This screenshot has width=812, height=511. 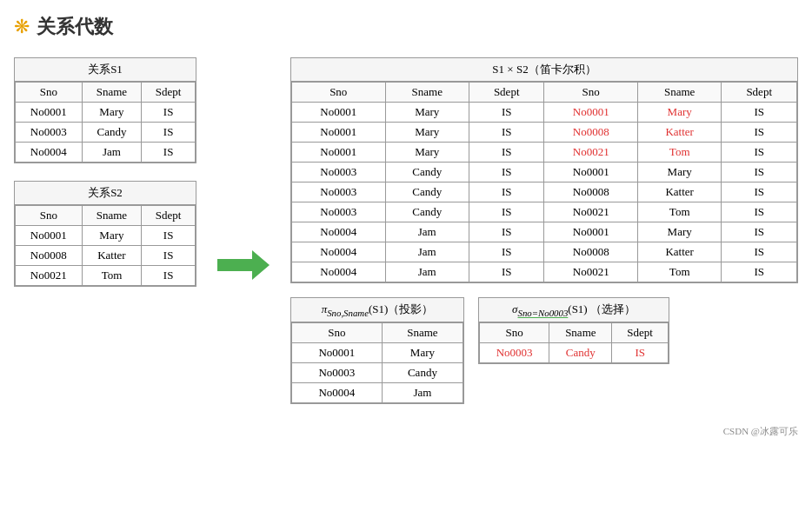 I want to click on table-row: No0004JamISNo0008KatterIS, so click(x=544, y=252).